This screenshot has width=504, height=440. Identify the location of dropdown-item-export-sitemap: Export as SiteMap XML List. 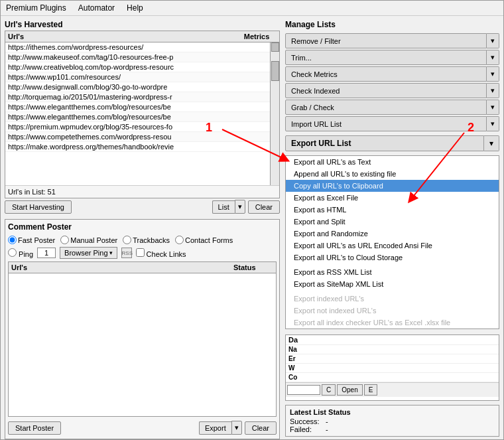
(393, 284).